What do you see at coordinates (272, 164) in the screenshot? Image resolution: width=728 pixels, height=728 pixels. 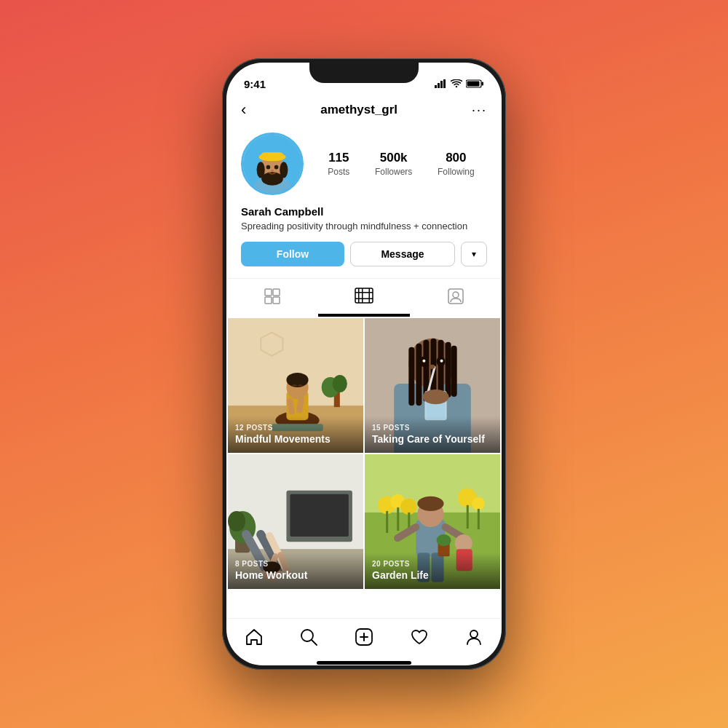 I see `avatar-image` at bounding box center [272, 164].